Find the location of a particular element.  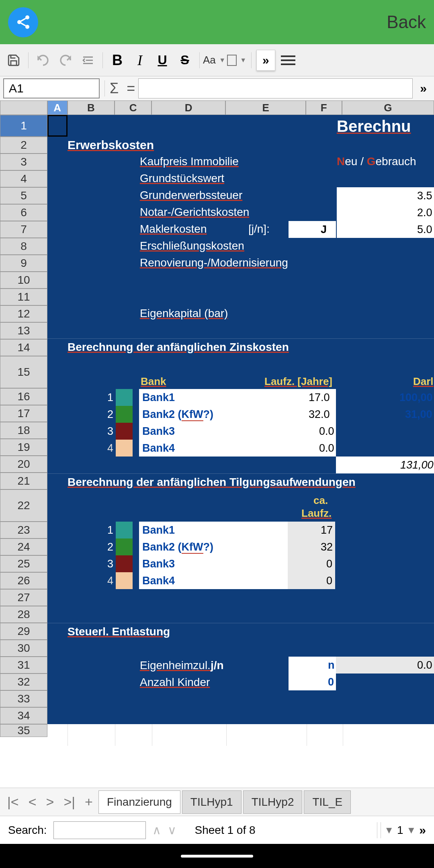

bank-index: 3 is located at coordinates (104, 432).